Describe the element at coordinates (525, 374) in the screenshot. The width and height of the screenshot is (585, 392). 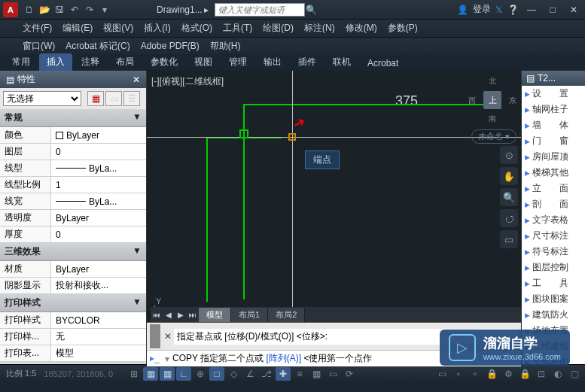
I see `toolbar-lock-icon: 🔒` at that location.